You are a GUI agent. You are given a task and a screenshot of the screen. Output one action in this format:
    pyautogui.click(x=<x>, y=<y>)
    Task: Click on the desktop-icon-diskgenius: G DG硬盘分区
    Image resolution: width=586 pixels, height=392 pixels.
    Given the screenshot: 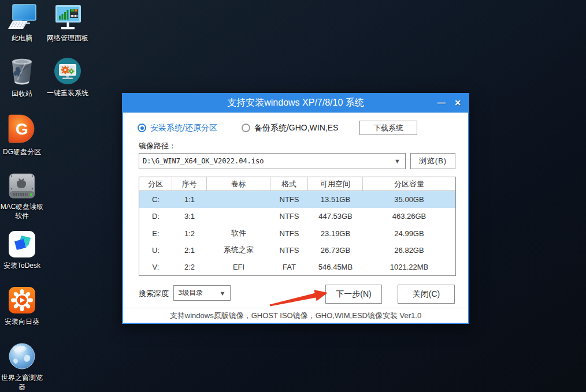 What is the action you would take?
    pyautogui.click(x=22, y=135)
    